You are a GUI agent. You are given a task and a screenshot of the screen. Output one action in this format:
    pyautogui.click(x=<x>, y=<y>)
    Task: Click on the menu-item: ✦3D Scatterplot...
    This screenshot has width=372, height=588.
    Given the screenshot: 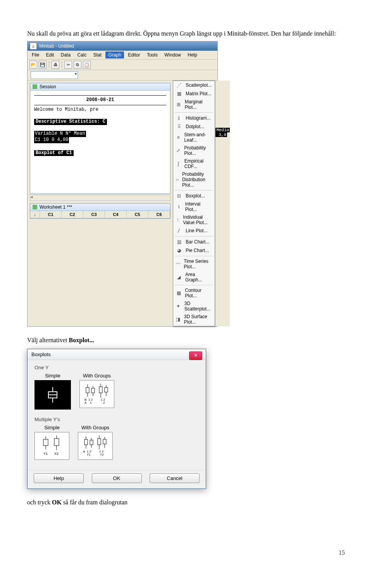 What is the action you would take?
    pyautogui.click(x=194, y=306)
    